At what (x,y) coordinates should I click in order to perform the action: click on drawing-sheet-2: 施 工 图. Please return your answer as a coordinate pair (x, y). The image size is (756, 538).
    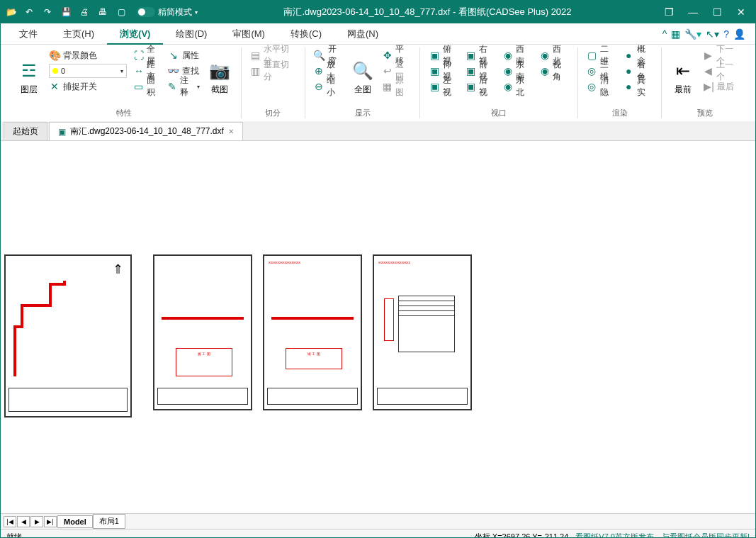
    Looking at the image, I should click on (203, 332).